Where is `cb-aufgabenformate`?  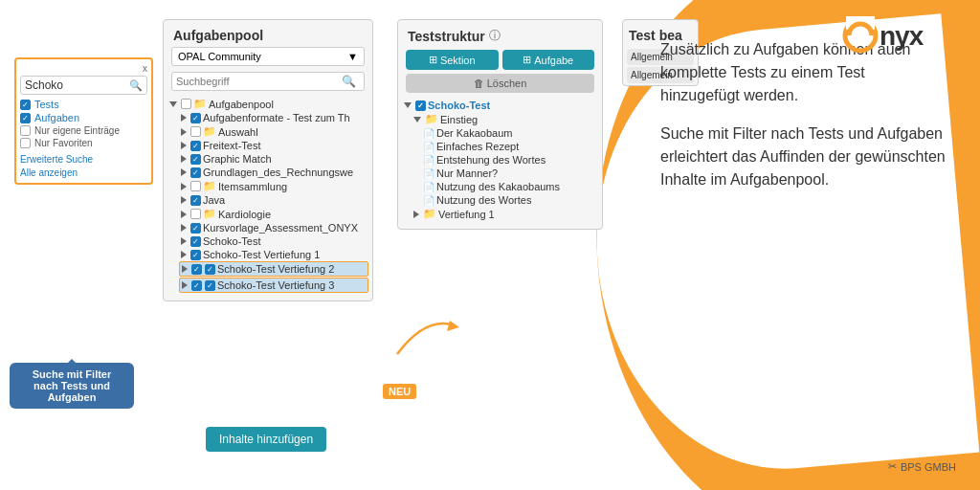
cb-aufgabenformate is located at coordinates (195, 119).